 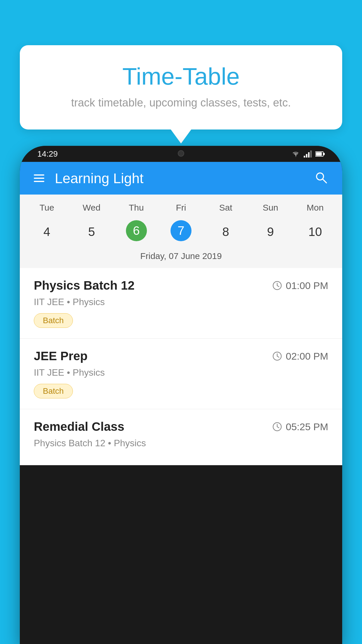 I want to click on schedule-item-3-time-text: 05:25 PM, so click(x=307, y=427).